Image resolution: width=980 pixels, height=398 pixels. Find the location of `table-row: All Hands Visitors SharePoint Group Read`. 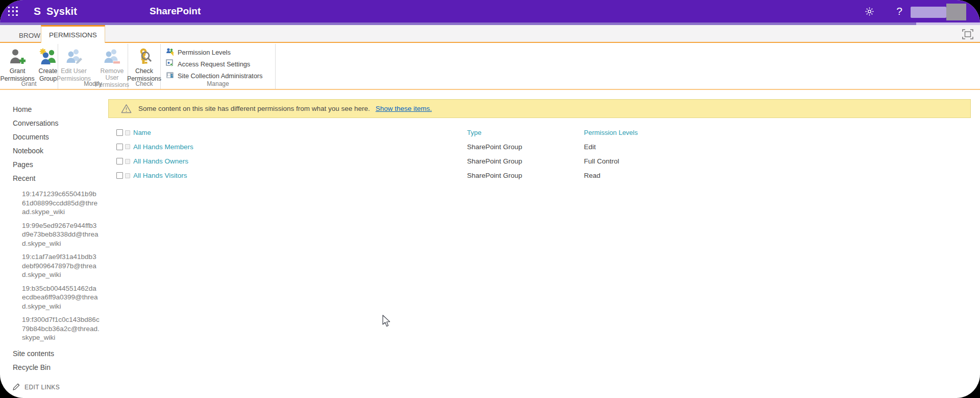

table-row: All Hands Visitors SharePoint Group Read is located at coordinates (474, 176).